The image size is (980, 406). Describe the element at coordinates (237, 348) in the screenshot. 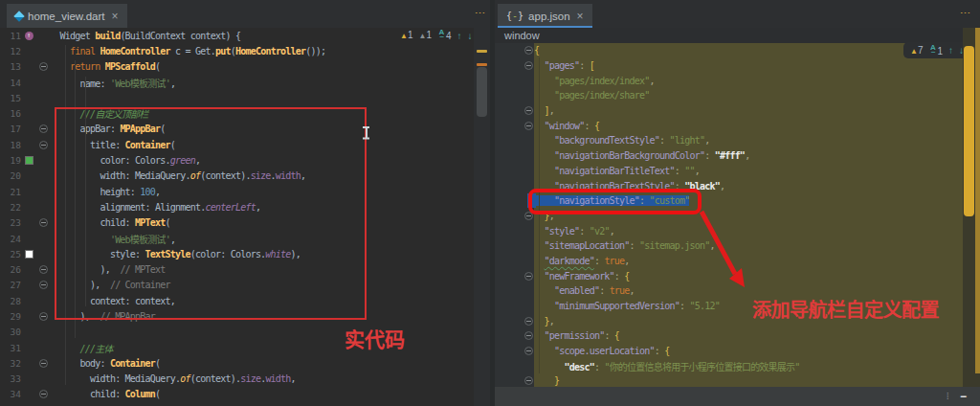

I see `code-line: 31 ///主体` at that location.